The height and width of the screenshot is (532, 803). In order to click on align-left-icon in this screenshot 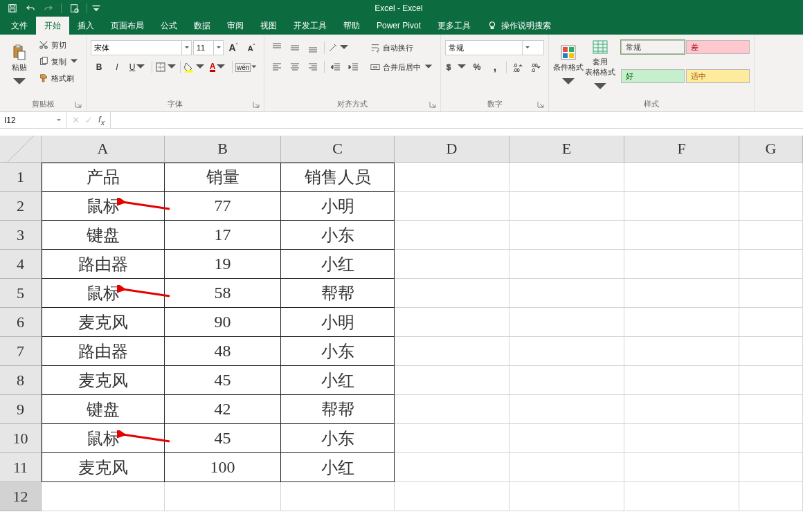, I will do `click(277, 67)`.